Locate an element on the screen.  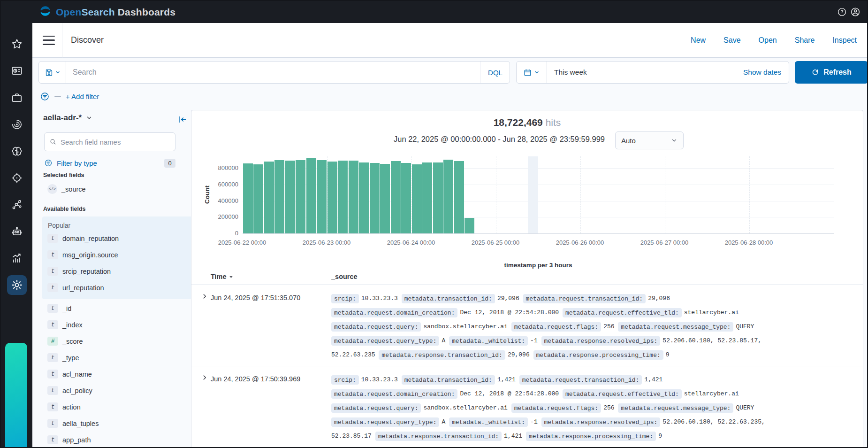
field-item-msg_origin.source: tmsg_origin.source is located at coordinates (119, 255).